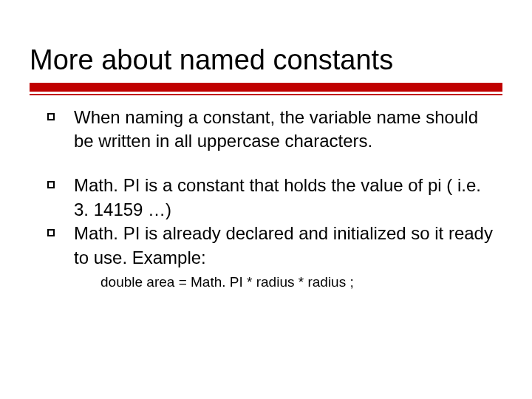  Describe the element at coordinates (266, 87) in the screenshot. I see `rule-thick` at that location.